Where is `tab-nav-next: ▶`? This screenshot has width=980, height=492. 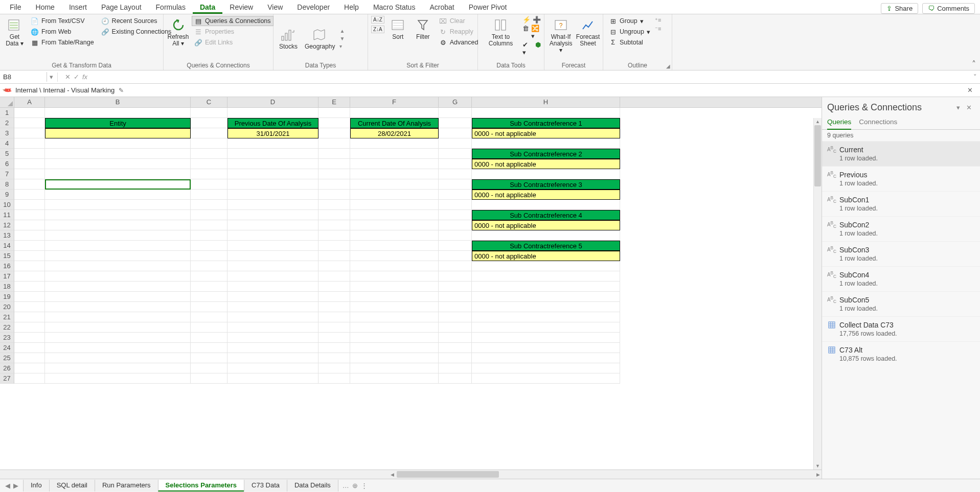
tab-nav-next: ▶ is located at coordinates (16, 485).